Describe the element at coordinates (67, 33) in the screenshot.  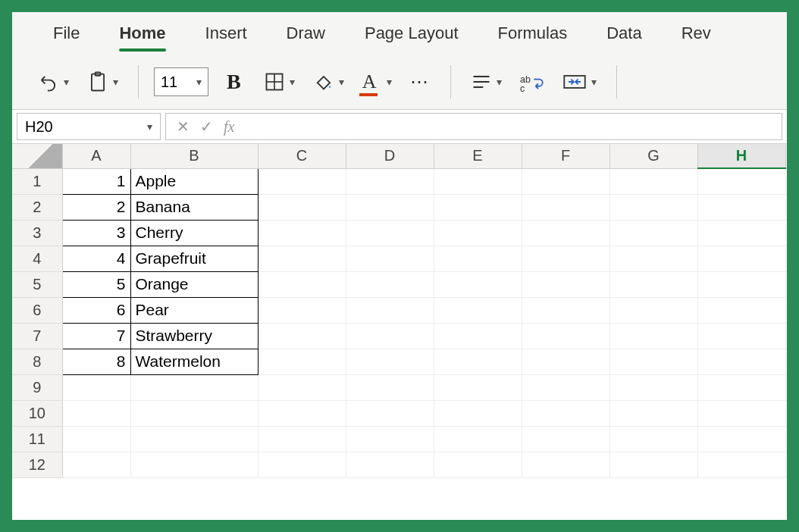
I see `tab-file: File` at that location.